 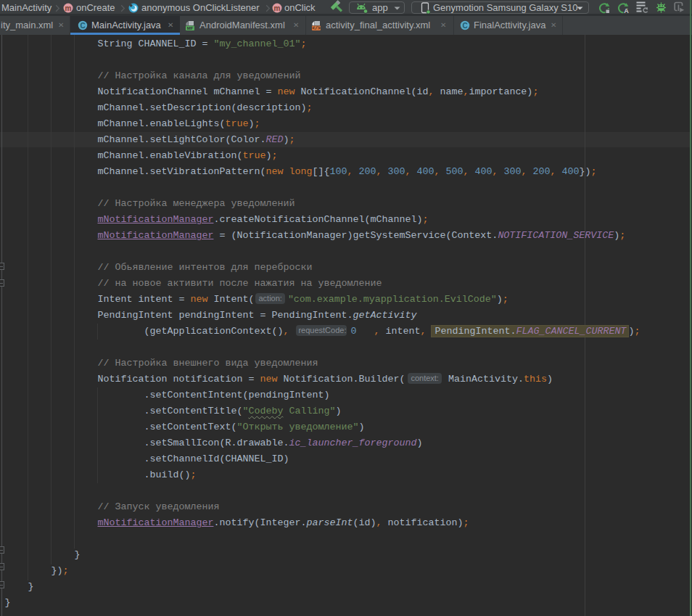 What do you see at coordinates (190, 28) in the screenshot?
I see `svg-text: MF` at bounding box center [190, 28].